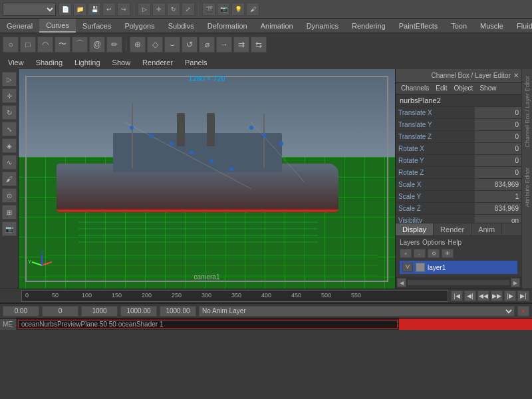 The width and height of the screenshot is (532, 399). What do you see at coordinates (21, 311) in the screenshot?
I see `current-time-field` at bounding box center [21, 311].